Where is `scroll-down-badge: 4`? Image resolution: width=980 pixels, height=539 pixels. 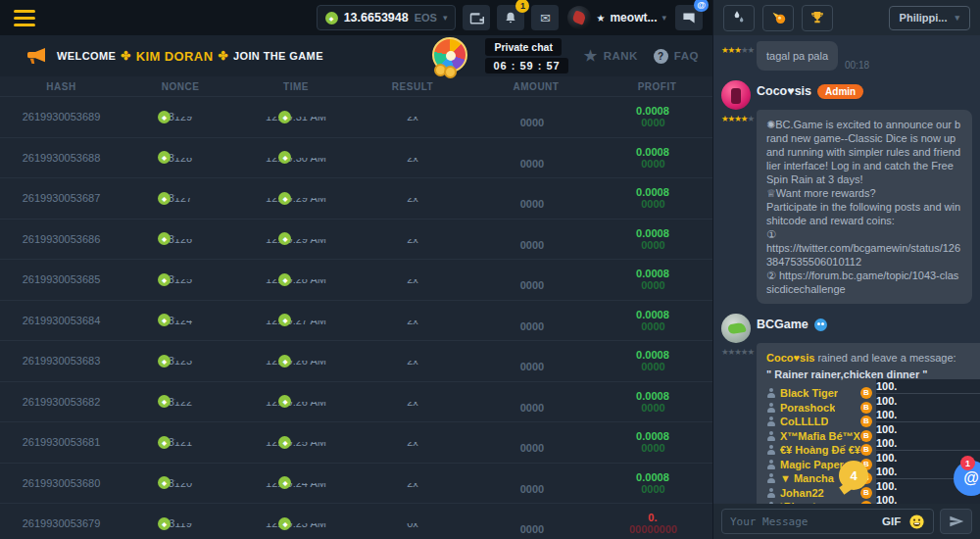 scroll-down-badge: 4 is located at coordinates (854, 475).